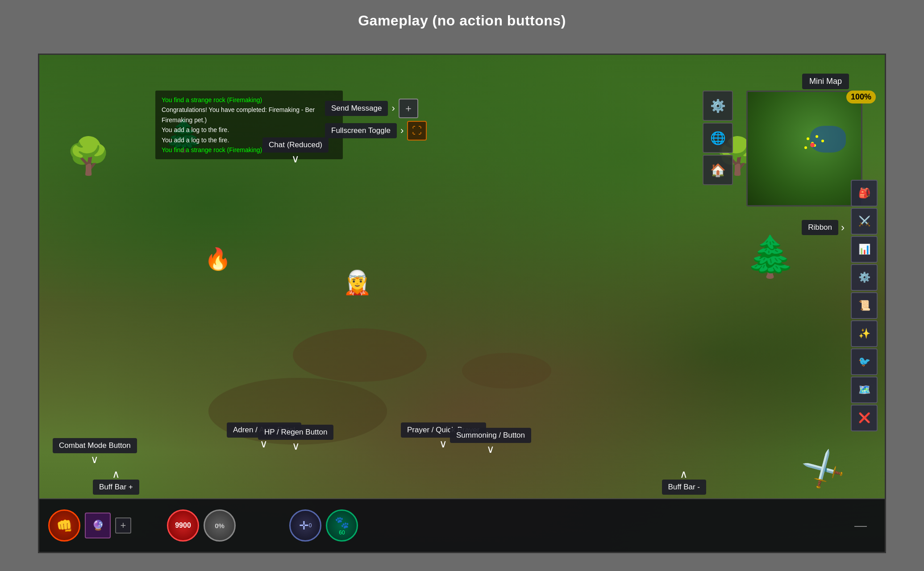  I want to click on chat-line-5: You add a log to the fire., so click(249, 140).